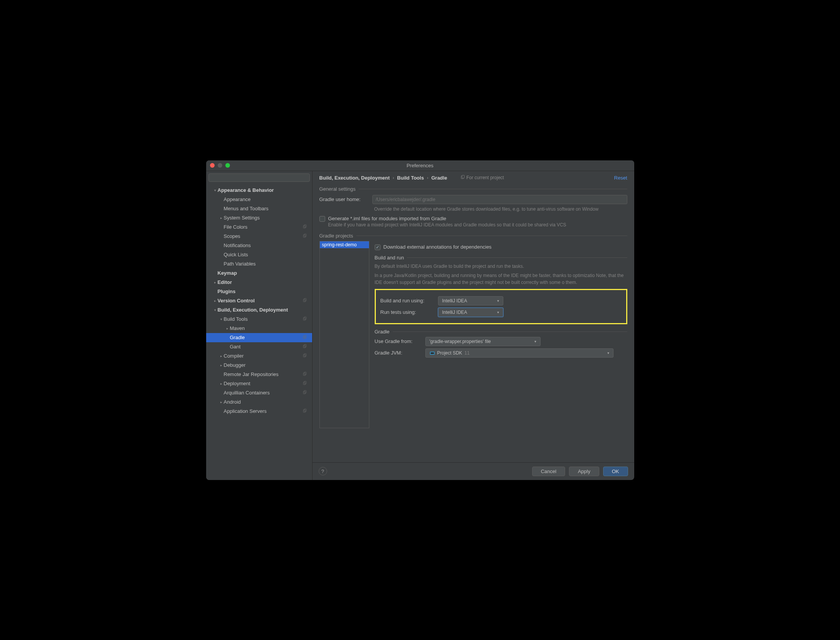 The width and height of the screenshot is (840, 640). What do you see at coordinates (616, 471) in the screenshot?
I see `ok-button: OK` at bounding box center [616, 471].